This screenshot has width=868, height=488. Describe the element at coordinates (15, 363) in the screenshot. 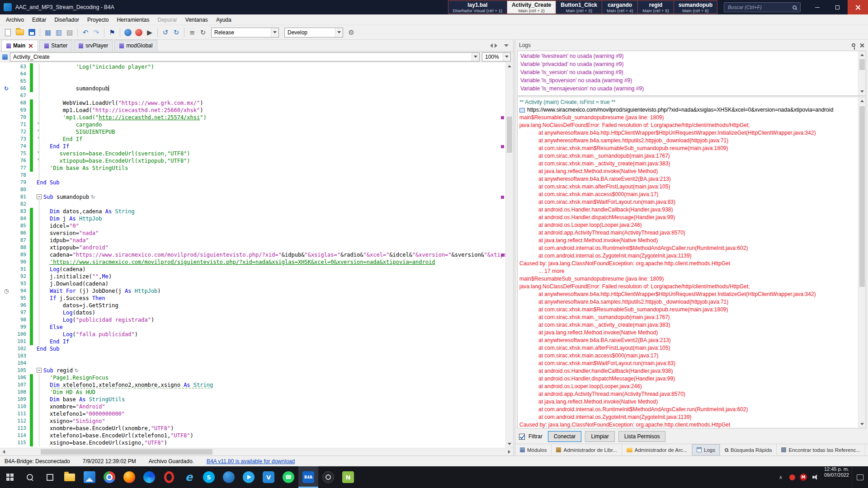

I see `line-number: 104` at that location.